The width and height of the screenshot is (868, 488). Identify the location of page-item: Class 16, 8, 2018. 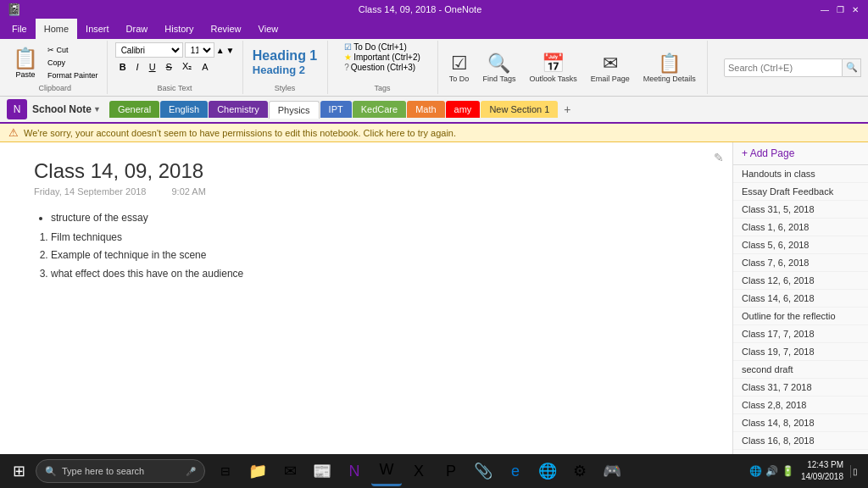
(800, 441).